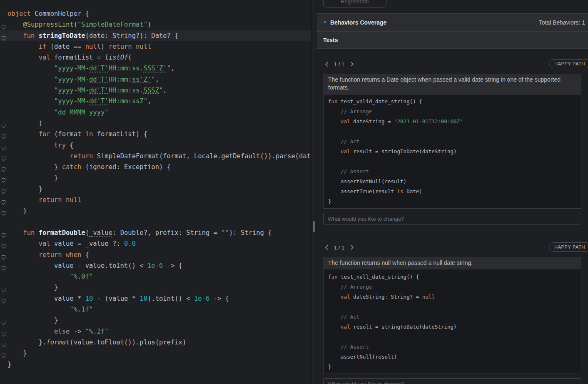 This screenshot has height=384, width=588. What do you see at coordinates (219, 299) in the screenshot?
I see `code-token: -> {` at bounding box center [219, 299].